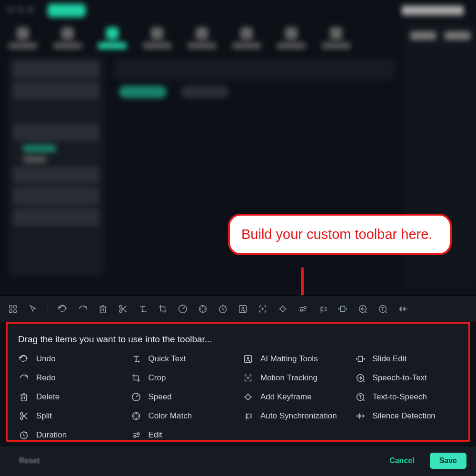 This screenshot has height=476, width=476. I want to click on item-label: Crop, so click(157, 378).